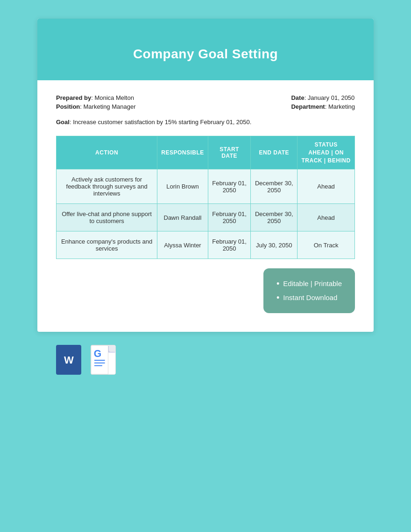 This screenshot has width=411, height=532. What do you see at coordinates (323, 106) in the screenshot?
I see `department-line: Department: Marketing` at bounding box center [323, 106].